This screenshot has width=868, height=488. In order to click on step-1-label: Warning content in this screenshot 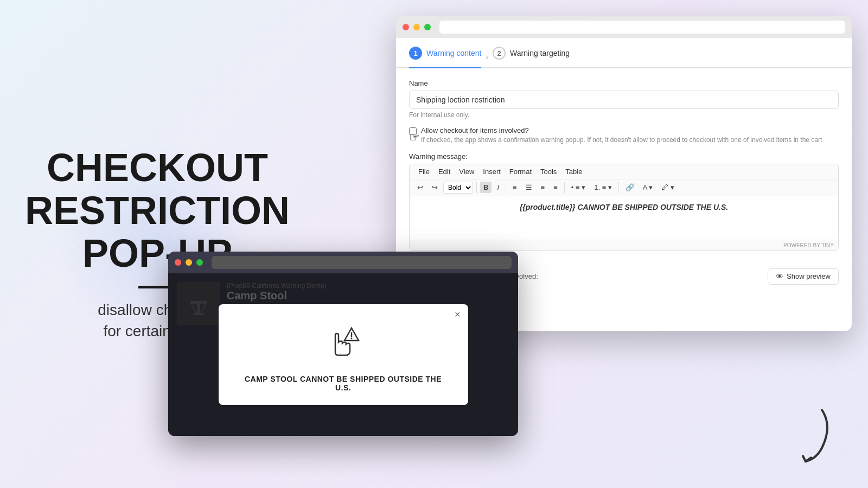, I will do `click(454, 53)`.